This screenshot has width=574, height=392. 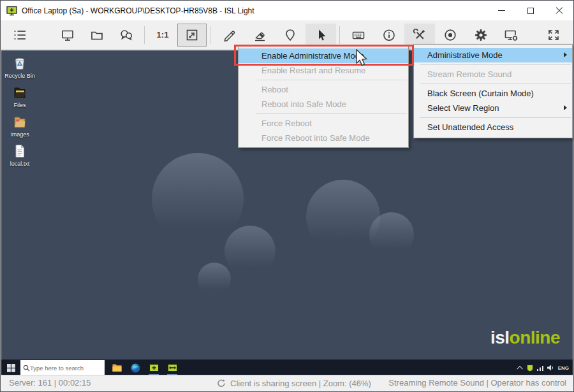 What do you see at coordinates (68, 35) in the screenshot?
I see `monitors-button` at bounding box center [68, 35].